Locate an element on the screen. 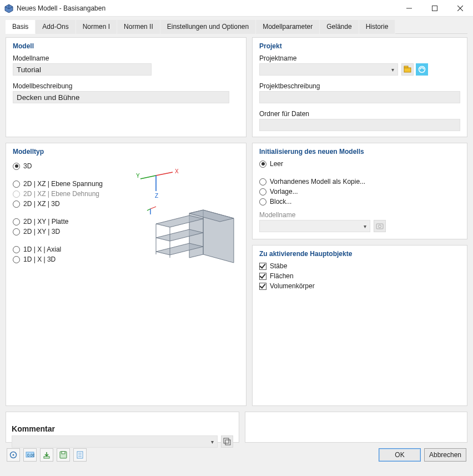 The image size is (473, 476). radio-2dxz-dehnung-label: 2D | XZ | Ebene Dehnung is located at coordinates (61, 194).